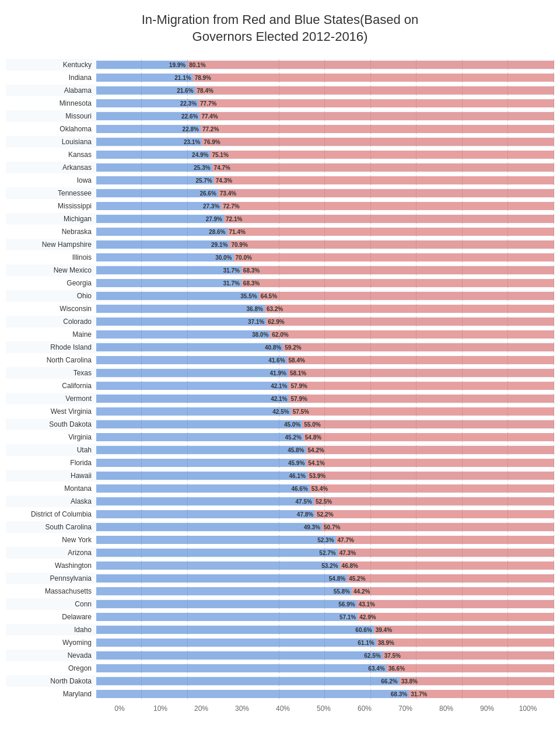 Image resolution: width=560 pixels, height=736 pixels. What do you see at coordinates (446, 553) in the screenshot?
I see `red-bar: 47.3%` at bounding box center [446, 553].